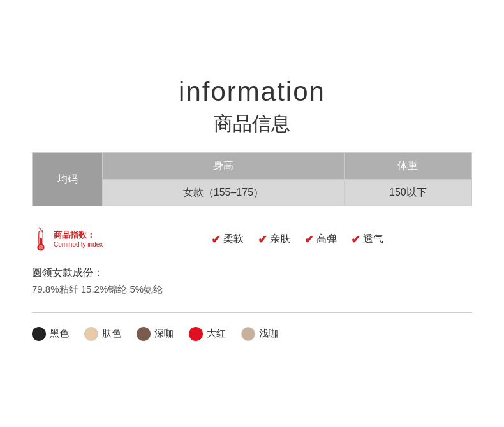  What do you see at coordinates (356, 240) in the screenshot?
I see `checkmark-icon-3: ✔` at bounding box center [356, 240].